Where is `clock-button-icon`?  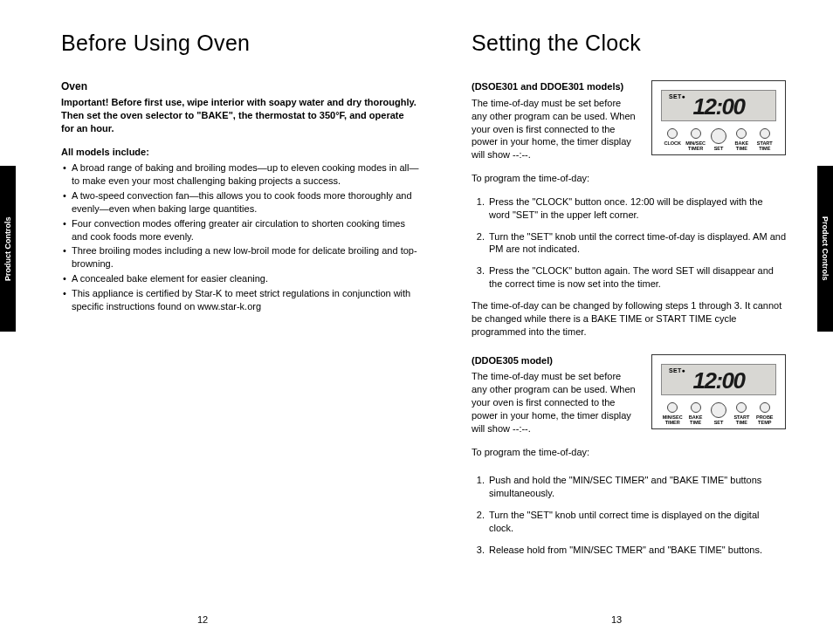 clock-button-icon is located at coordinates (672, 134).